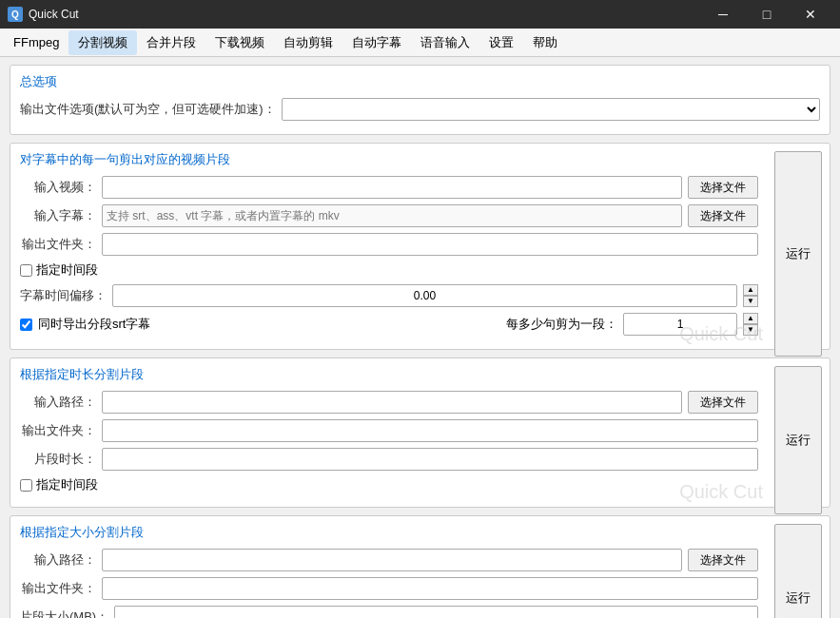  What do you see at coordinates (420, 375) in the screenshot?
I see `duration-section-title: 根据指定时长分割片段` at bounding box center [420, 375].